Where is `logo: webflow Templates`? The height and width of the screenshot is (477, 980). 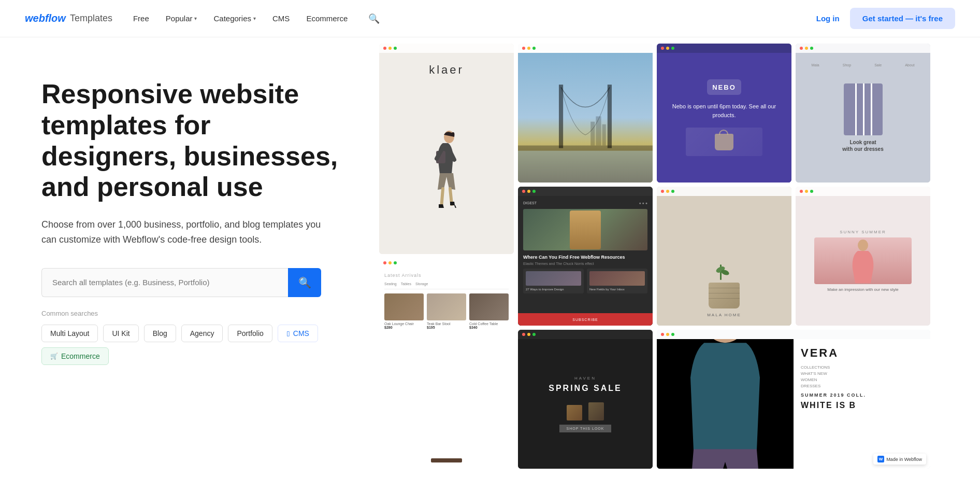
logo: webflow Templates is located at coordinates (68, 19).